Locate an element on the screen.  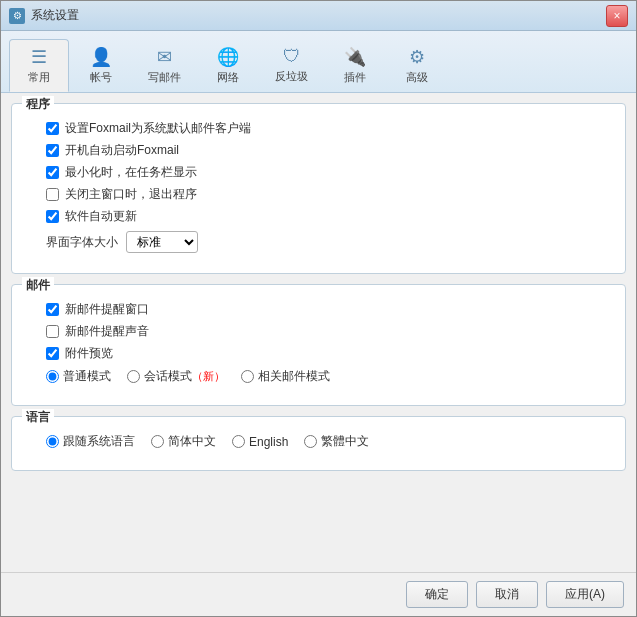
label-auto-start: 开机自动启动Foxmail is located at coordinates (122, 150).